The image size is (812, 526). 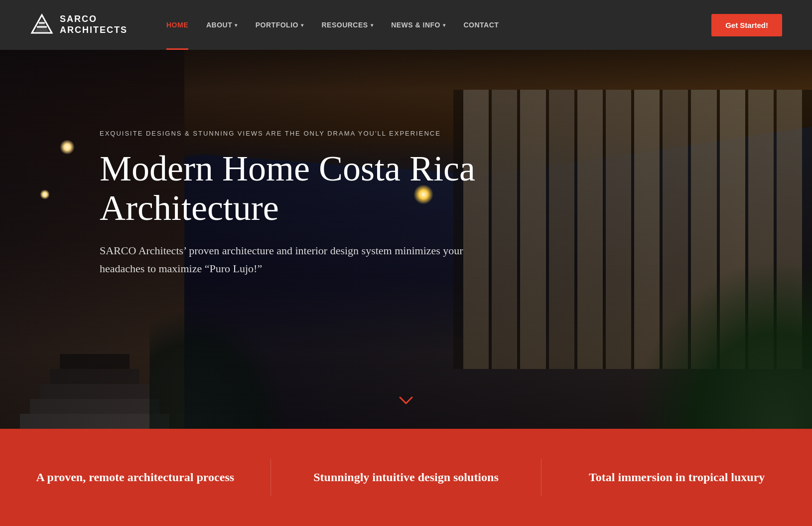 I want to click on feature-item-1: A proven, remote architectural process, so click(x=135, y=478).